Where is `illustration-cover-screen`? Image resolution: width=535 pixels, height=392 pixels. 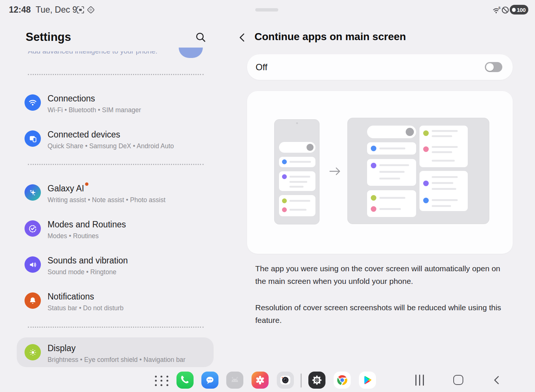 illustration-cover-screen is located at coordinates (297, 172).